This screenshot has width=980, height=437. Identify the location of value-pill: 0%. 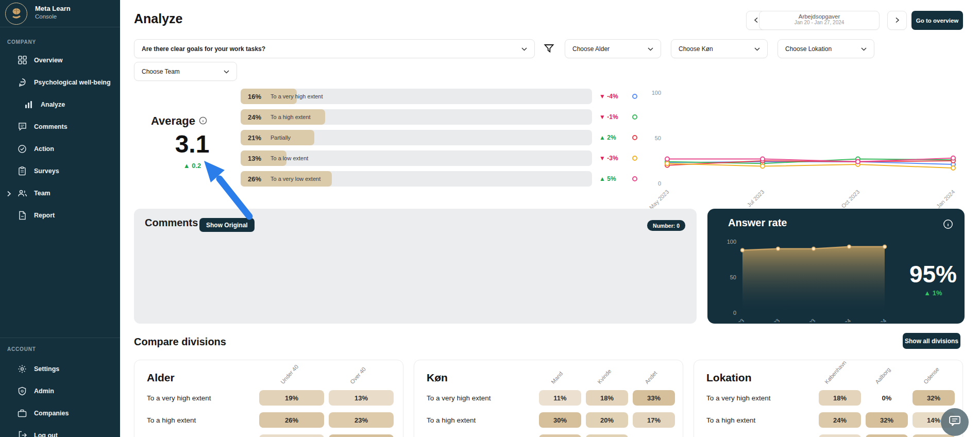
(887, 398).